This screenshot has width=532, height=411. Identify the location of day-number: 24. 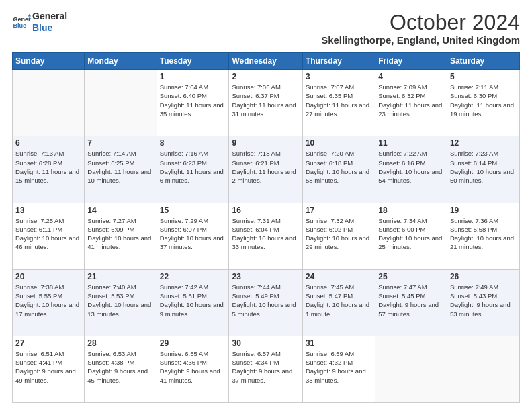
(339, 277).